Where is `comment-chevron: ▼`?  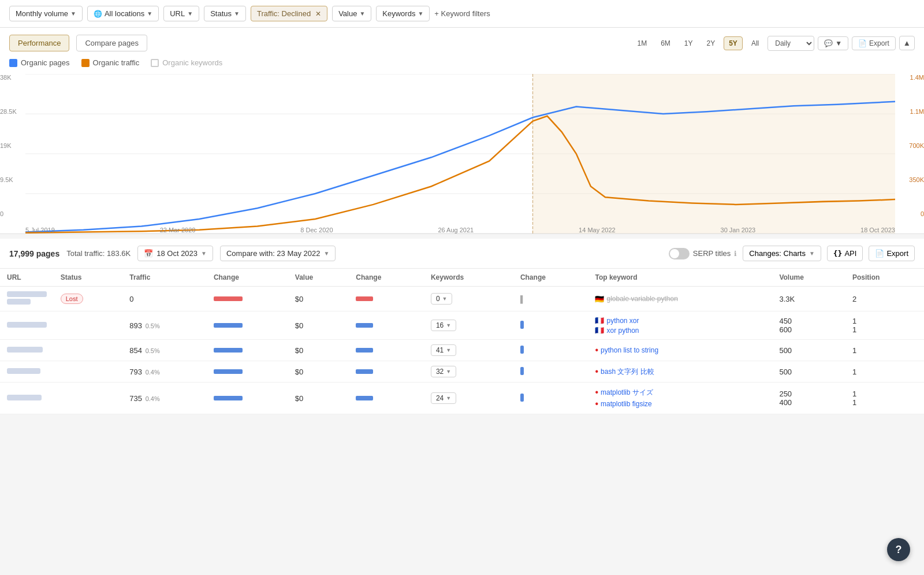 comment-chevron: ▼ is located at coordinates (839, 43).